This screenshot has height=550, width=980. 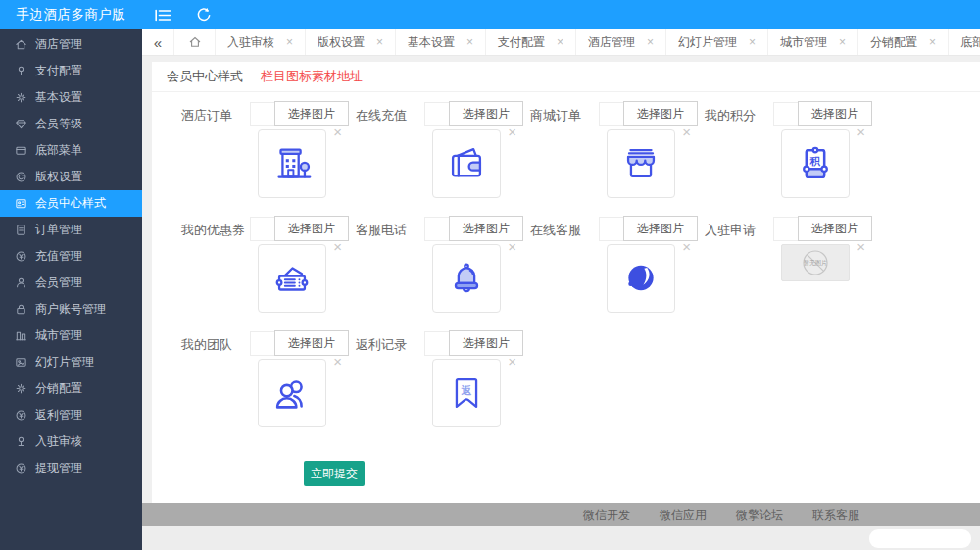 I want to click on city-icon, so click(x=22, y=335).